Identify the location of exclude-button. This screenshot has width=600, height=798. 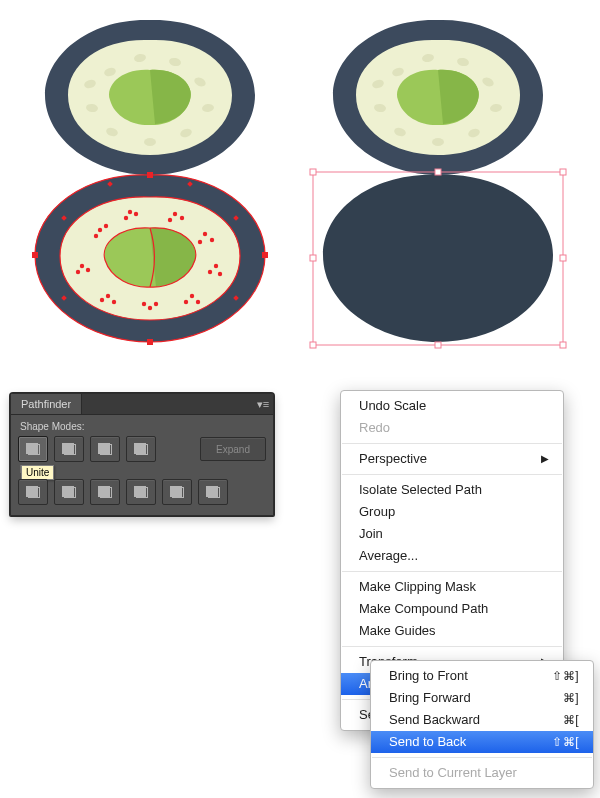
(141, 449).